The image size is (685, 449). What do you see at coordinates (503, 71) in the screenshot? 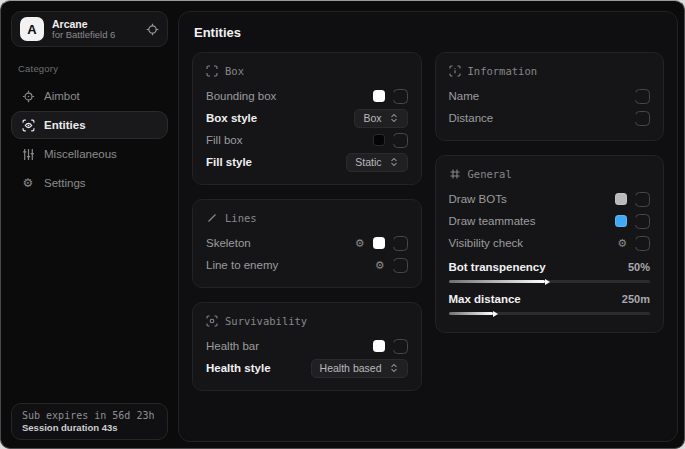
I see `panel-title: Information` at bounding box center [503, 71].